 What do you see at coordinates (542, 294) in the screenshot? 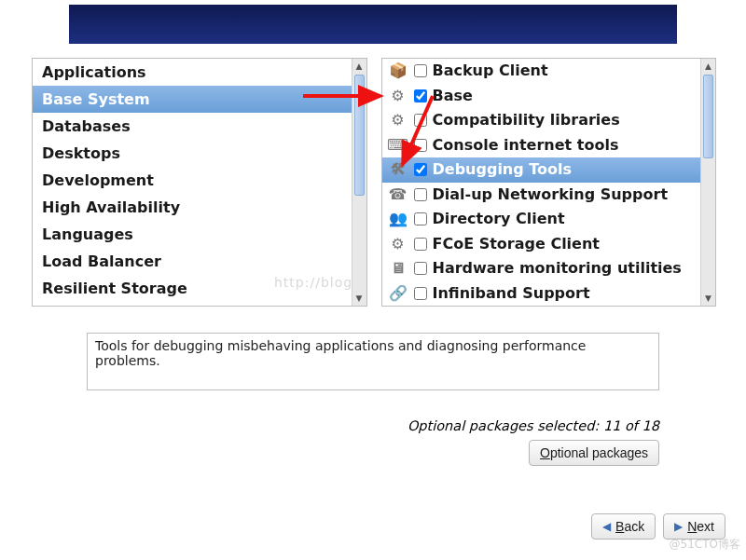
I see `package-item: 🔗Infiniband Support` at bounding box center [542, 294].